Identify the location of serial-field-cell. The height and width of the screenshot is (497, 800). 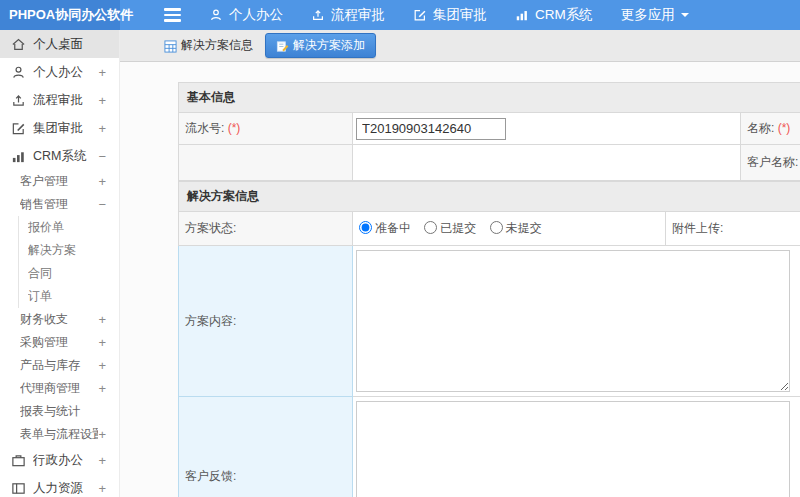
(547, 129).